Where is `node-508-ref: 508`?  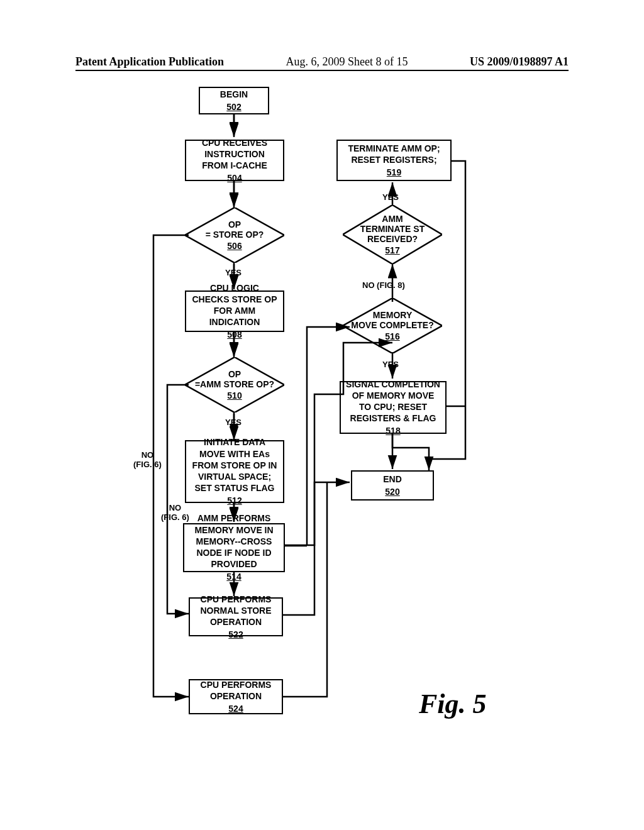
node-508-ref: 508 is located at coordinates (234, 335).